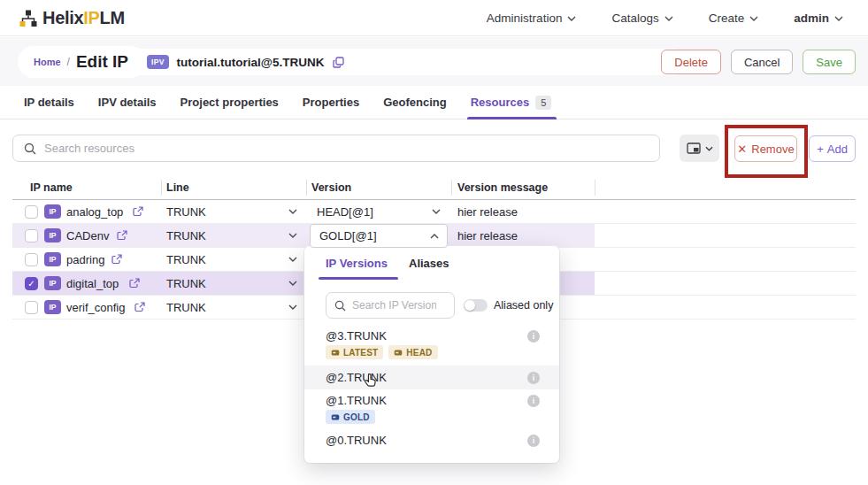 Image resolution: width=868 pixels, height=485 pixels. I want to click on table-header: IP name Line Version Version message, so click(434, 189).